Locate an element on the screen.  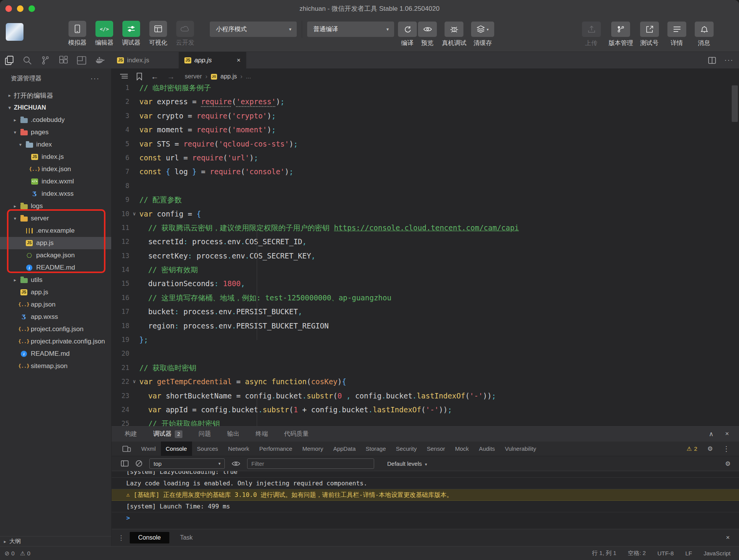
tree-item-project.private.config.json: project.private.config.json is located at coordinates (55, 342).